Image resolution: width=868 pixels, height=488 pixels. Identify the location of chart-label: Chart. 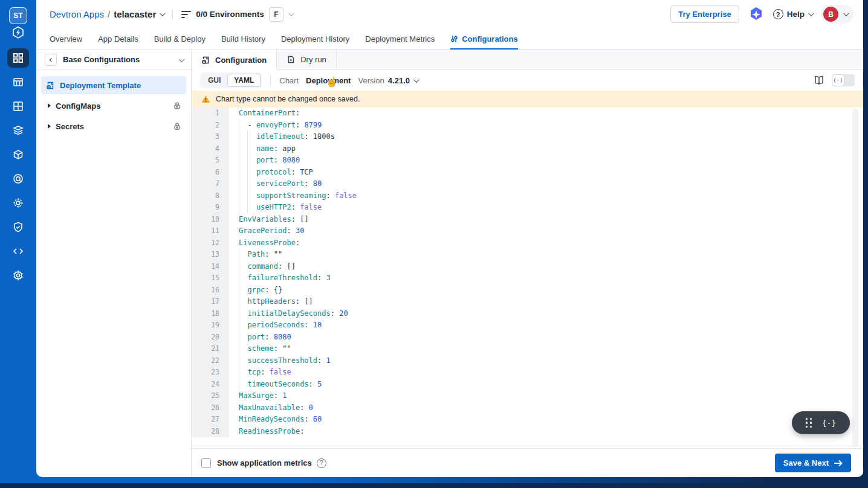
(289, 81).